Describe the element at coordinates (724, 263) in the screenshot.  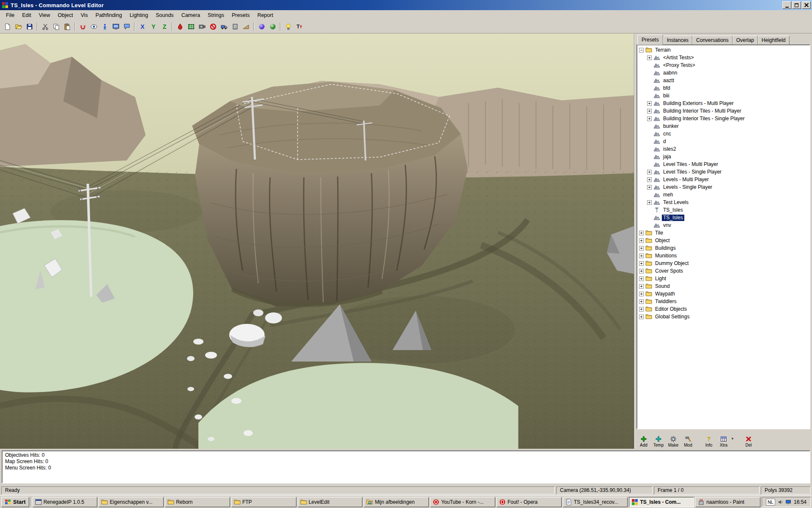
I see `tree-item: +Dummy Object` at that location.